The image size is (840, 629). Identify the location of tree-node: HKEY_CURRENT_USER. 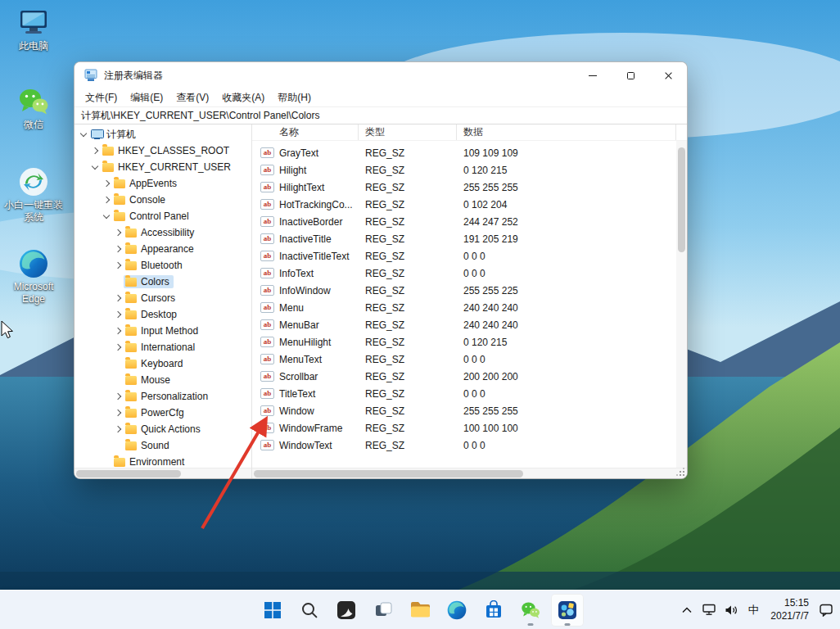
(168, 167).